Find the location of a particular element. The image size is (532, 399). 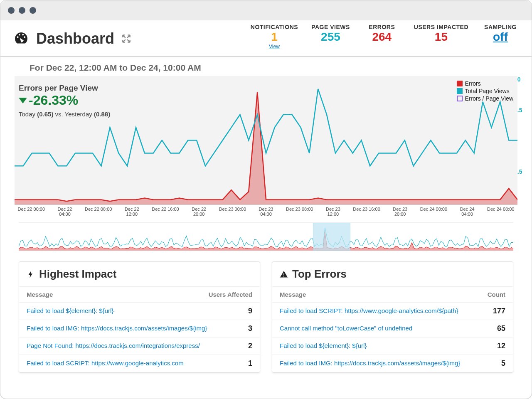

row-value: 3 is located at coordinates (243, 328).